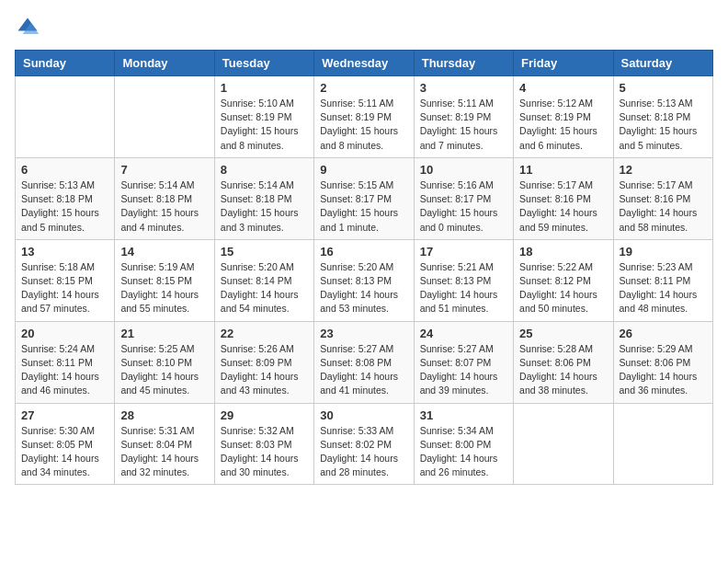 The width and height of the screenshot is (728, 563). What do you see at coordinates (463, 169) in the screenshot?
I see `day-number: 10` at bounding box center [463, 169].